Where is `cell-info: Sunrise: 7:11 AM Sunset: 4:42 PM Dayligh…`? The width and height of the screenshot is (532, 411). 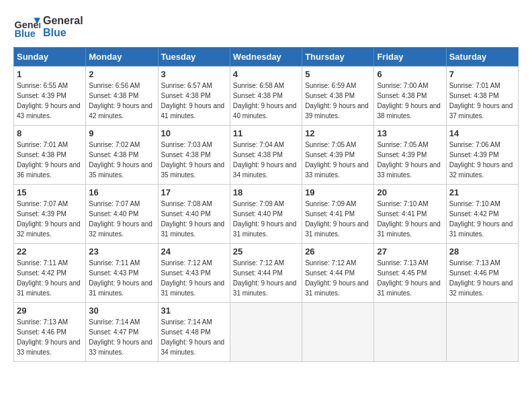
cell-info: Sunrise: 7:11 AM Sunset: 4:42 PM Dayligh… is located at coordinates (50, 278).